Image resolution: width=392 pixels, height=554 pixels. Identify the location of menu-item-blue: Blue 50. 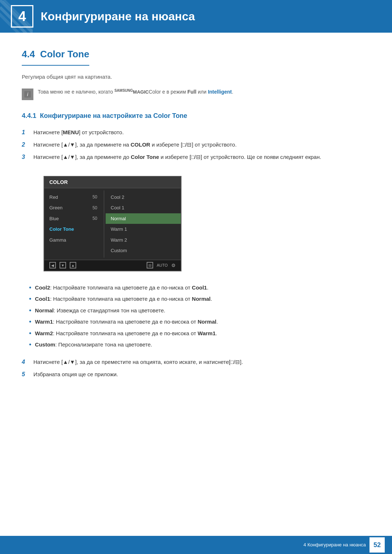
(73, 219).